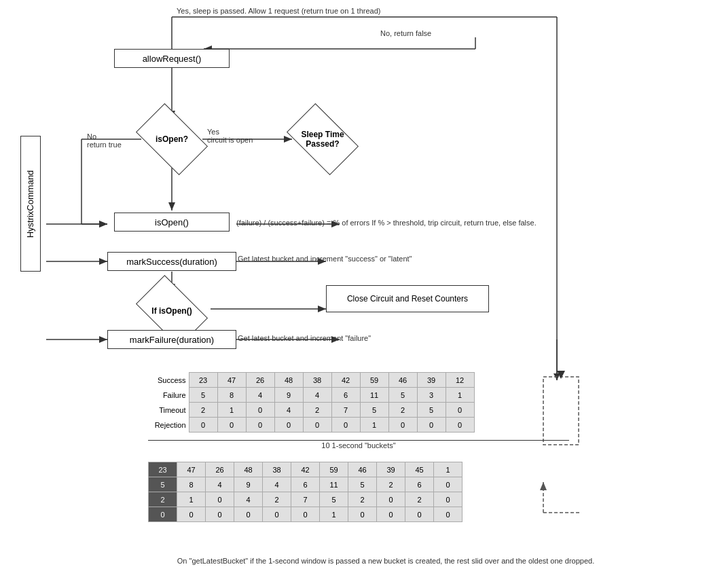 This screenshot has width=726, height=588. I want to click on bucket-table-1: Success23472648384259463912Failure584946…, so click(311, 402).